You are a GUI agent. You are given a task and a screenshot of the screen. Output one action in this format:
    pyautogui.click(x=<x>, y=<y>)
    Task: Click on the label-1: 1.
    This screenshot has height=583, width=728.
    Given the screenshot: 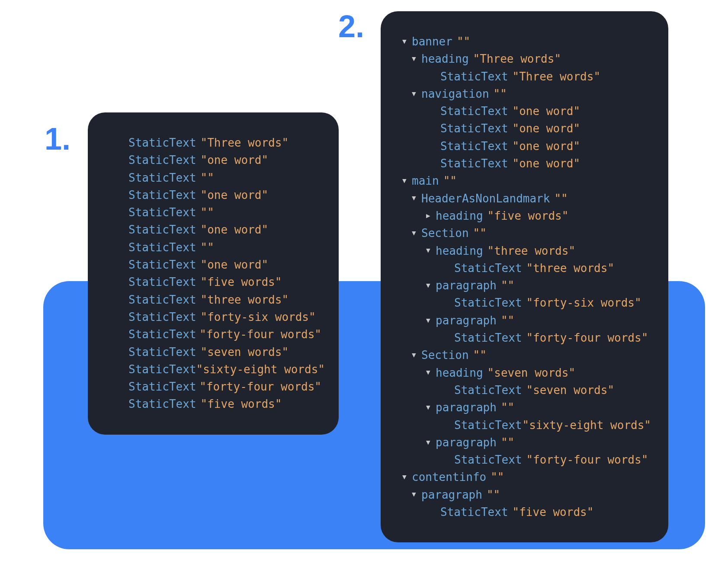 What is the action you would take?
    pyautogui.click(x=58, y=139)
    